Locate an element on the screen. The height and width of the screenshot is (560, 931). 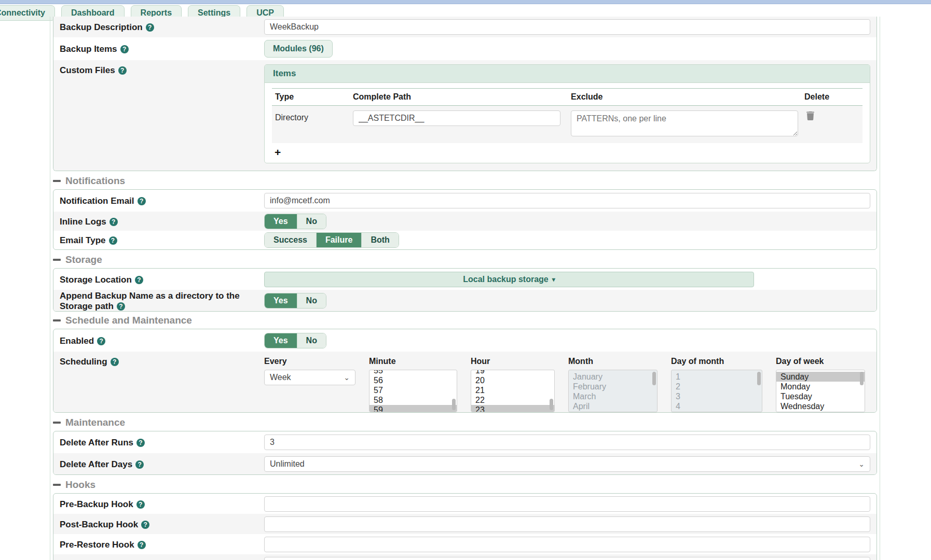
delete-after-runs-label: Delete After Runs is located at coordinates (97, 443).